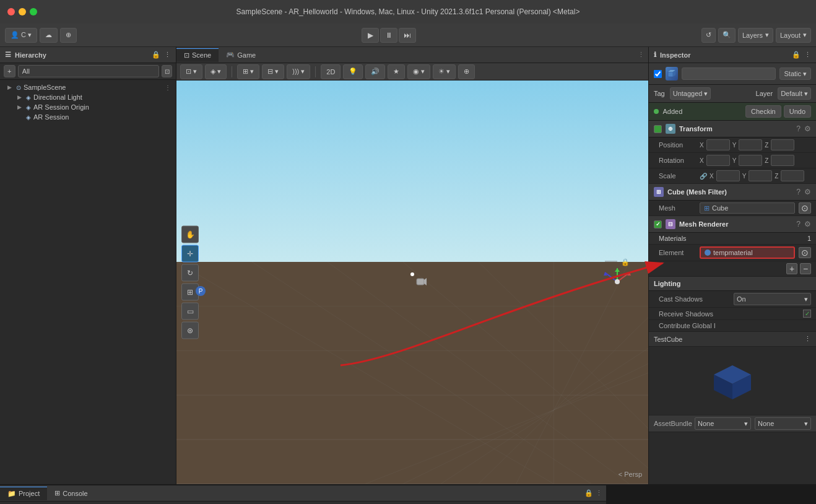  Describe the element at coordinates (732, 224) in the screenshot. I see `mesh-renderer-component-header: ✓ ⊟ Mesh Renderer ? ⚙` at that location.